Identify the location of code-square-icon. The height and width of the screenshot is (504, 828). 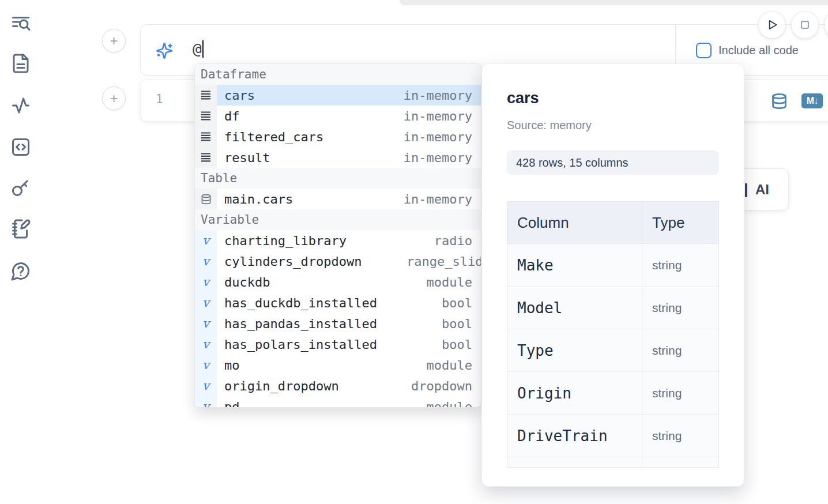
(21, 147).